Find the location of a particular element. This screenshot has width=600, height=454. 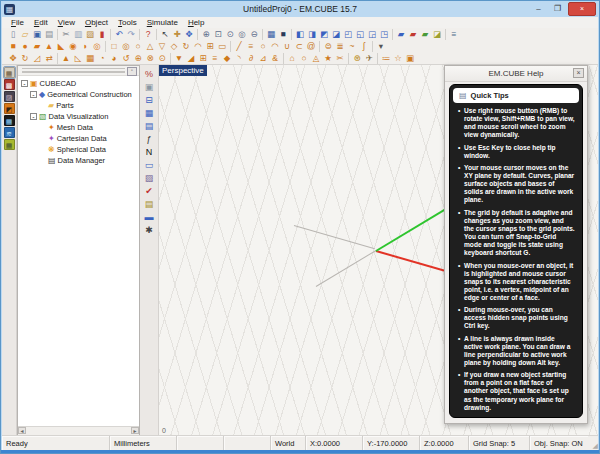

view-left-icon: ◩ is located at coordinates (324, 34).